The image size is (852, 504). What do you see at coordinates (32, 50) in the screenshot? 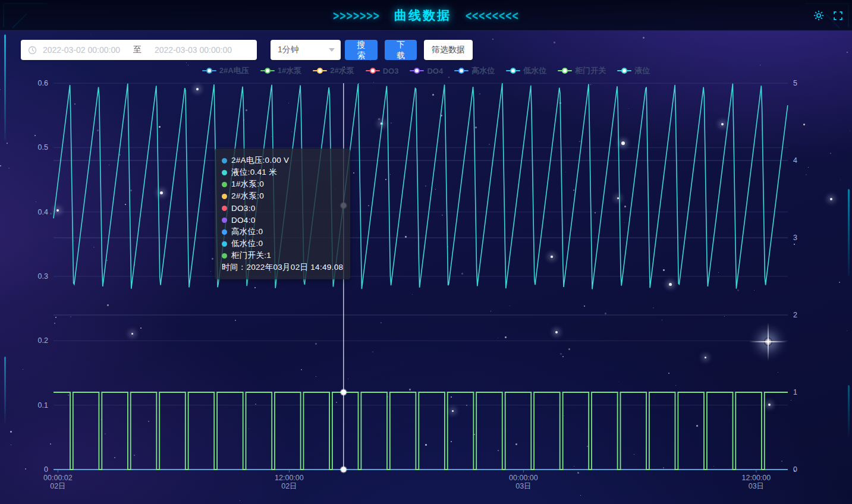
I see `clock-icon` at bounding box center [32, 50].